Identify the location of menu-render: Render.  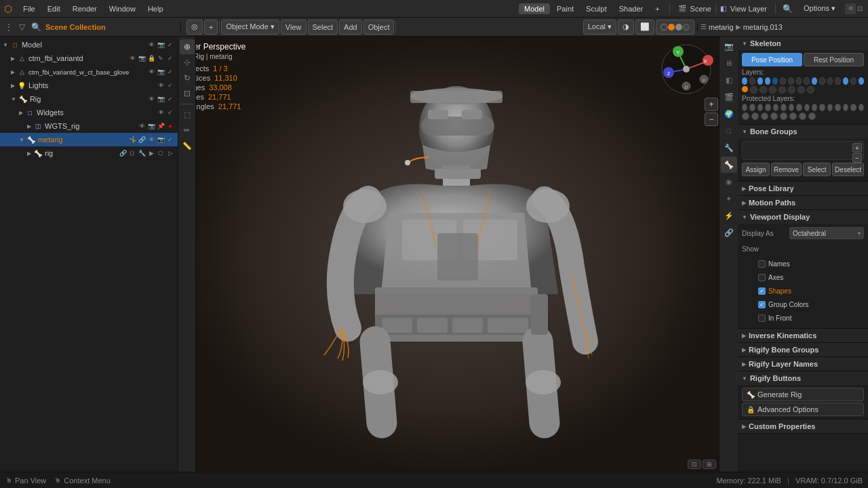
(85, 9).